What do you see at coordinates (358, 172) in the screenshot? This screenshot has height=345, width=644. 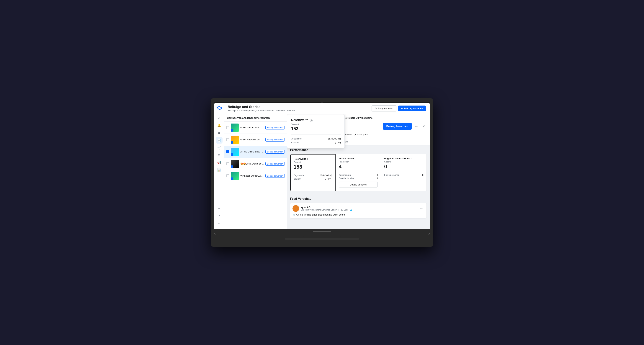 I see `metrics-grid: Reichweite i Gesamt 153 Organisch 153 (1…` at bounding box center [358, 172].